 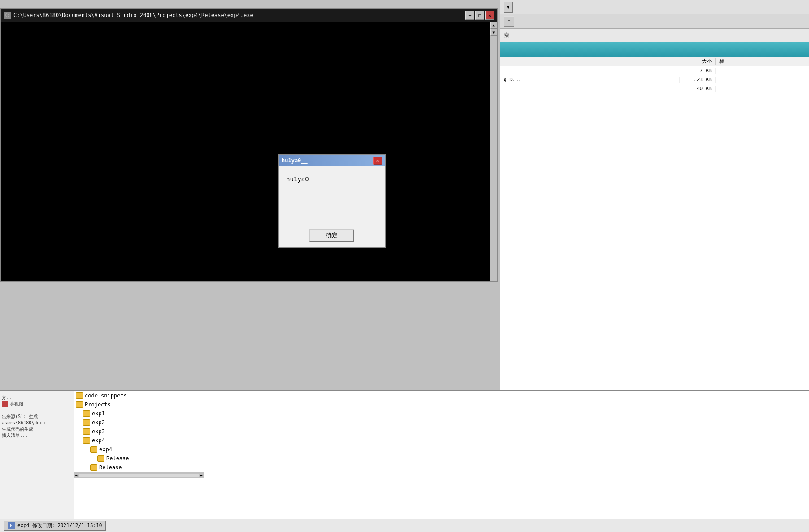 I want to click on explorer-search-row: 索, so click(x=655, y=35).